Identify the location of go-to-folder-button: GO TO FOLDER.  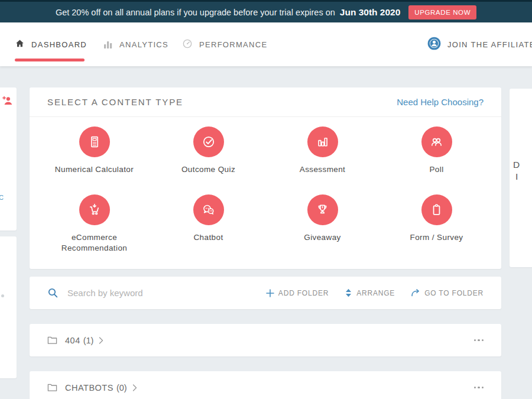
(447, 293).